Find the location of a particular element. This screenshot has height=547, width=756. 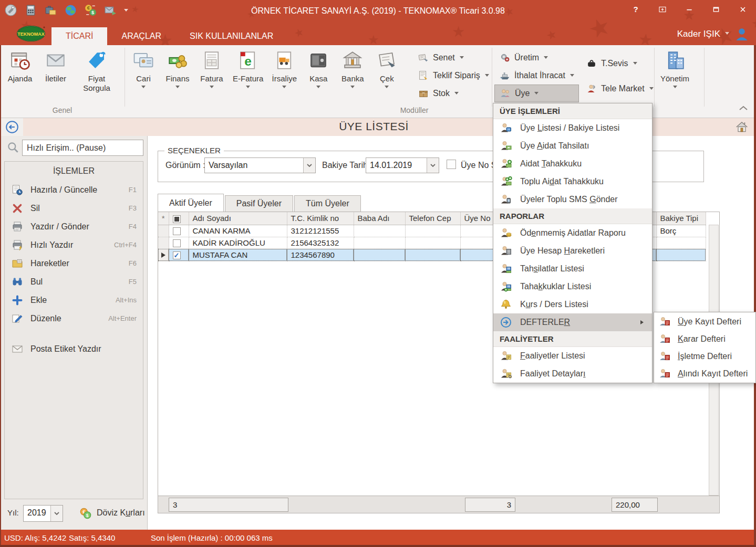

action-posta-etiket-yazdir: Posta Etiket Yazdır is located at coordinates (74, 349).